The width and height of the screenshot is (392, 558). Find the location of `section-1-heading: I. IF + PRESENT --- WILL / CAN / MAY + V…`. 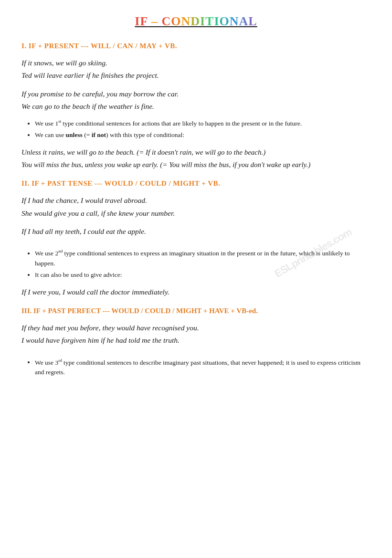

section-1-heading: I. IF + PRESENT --- WILL / CAN / MAY + V… is located at coordinates (196, 46).